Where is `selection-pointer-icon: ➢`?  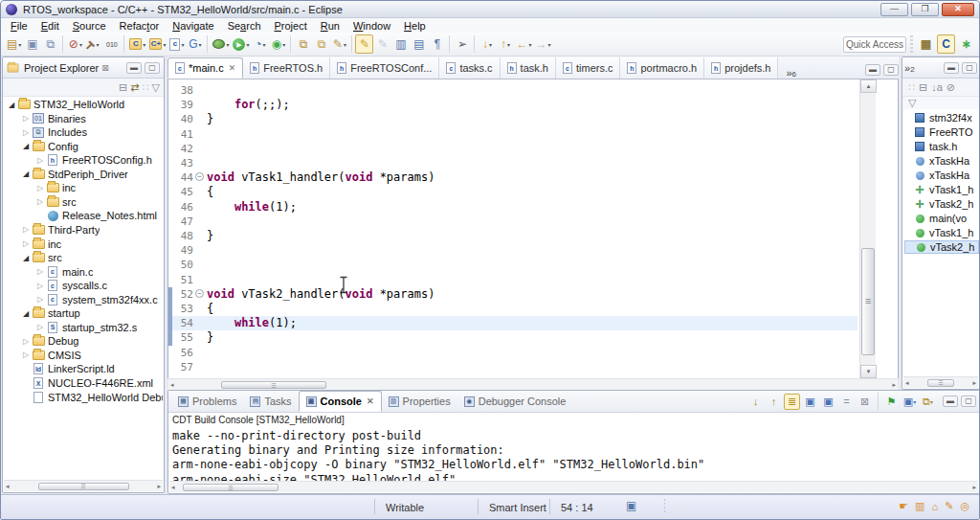 selection-pointer-icon: ➢ is located at coordinates (461, 44).